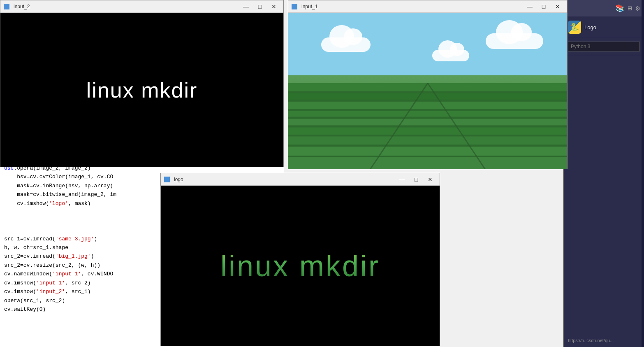 This screenshot has height=347, width=644. Describe the element at coordinates (142, 90) in the screenshot. I see `matrix-text: linux mkdir` at that location.